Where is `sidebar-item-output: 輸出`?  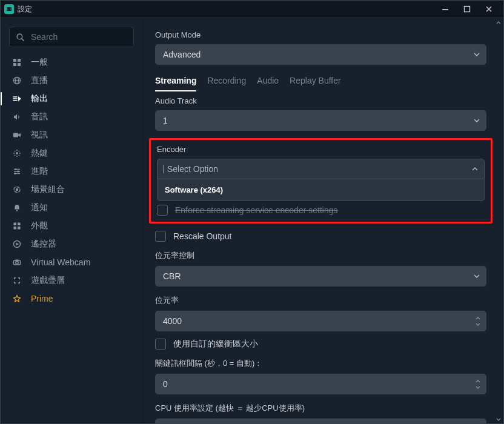 sidebar-item-output: 輸出 is located at coordinates (71, 99).